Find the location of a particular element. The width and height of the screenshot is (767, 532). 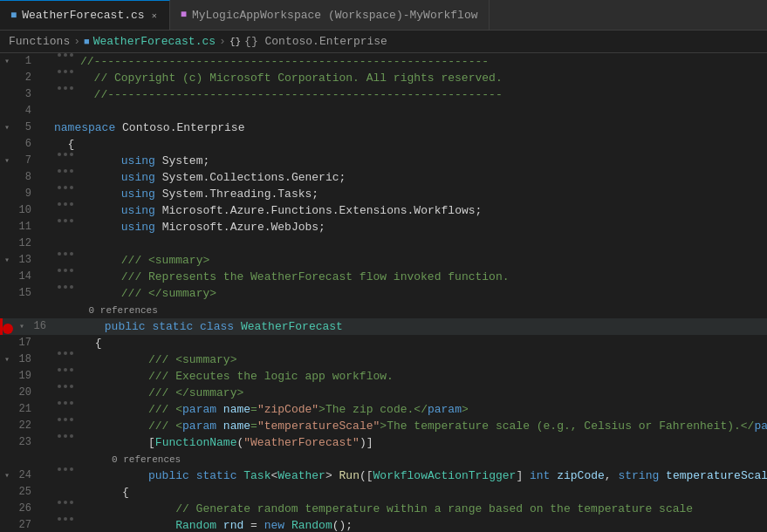

line-content: // Generate random temperature within a … is located at coordinates (422, 509).